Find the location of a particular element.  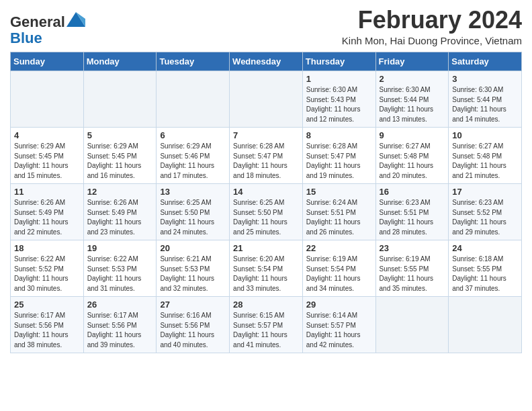

logo: General Blue is located at coordinates (48, 30).